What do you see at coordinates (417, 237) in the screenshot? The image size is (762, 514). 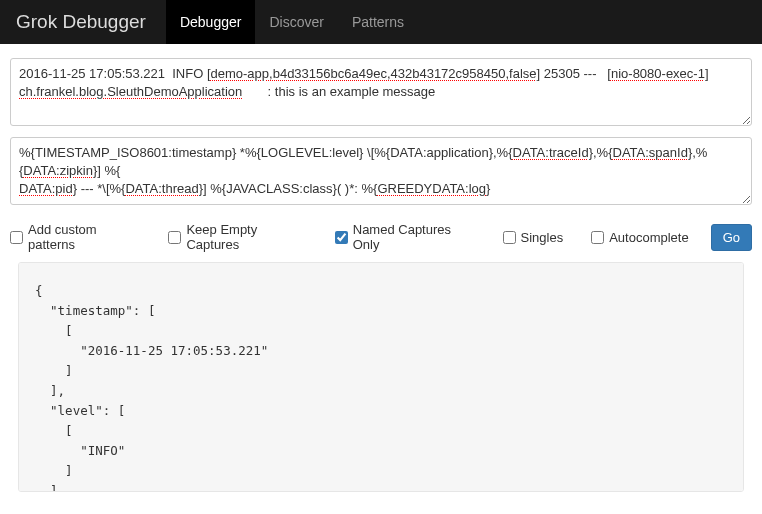 I see `opt-label: Named Captures Only` at bounding box center [417, 237].